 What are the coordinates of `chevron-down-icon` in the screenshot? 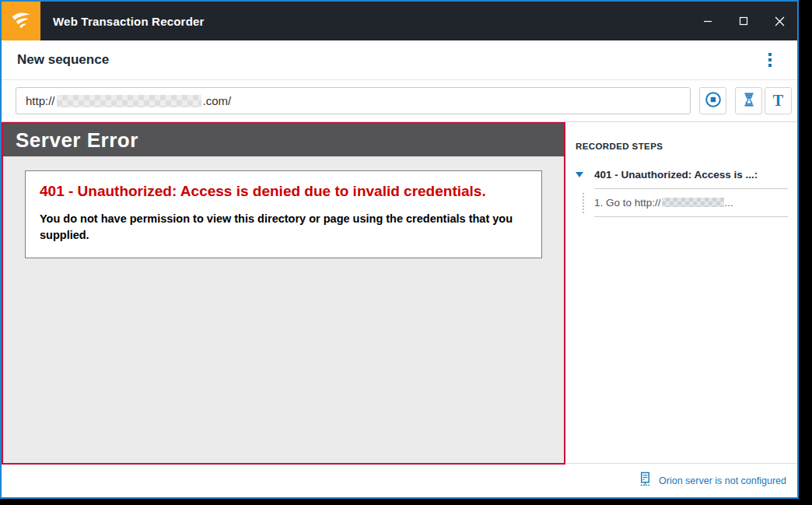 It's located at (585, 173).